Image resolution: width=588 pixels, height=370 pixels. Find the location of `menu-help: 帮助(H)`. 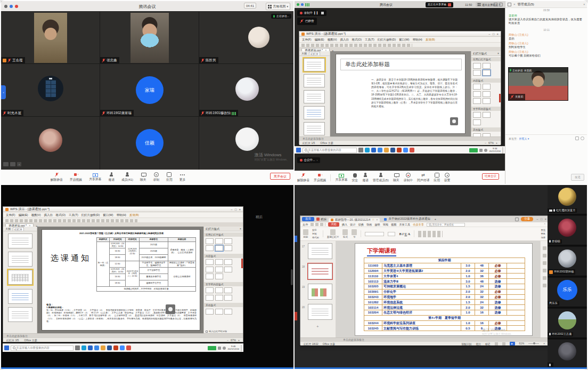

menu-help: 帮助(H) is located at coordinates (121, 215).